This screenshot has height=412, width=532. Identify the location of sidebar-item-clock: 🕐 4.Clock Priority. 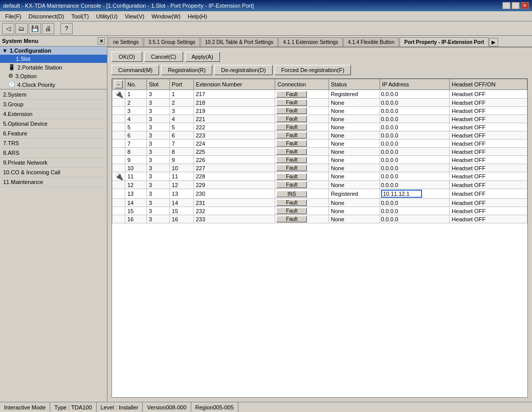
(53, 85).